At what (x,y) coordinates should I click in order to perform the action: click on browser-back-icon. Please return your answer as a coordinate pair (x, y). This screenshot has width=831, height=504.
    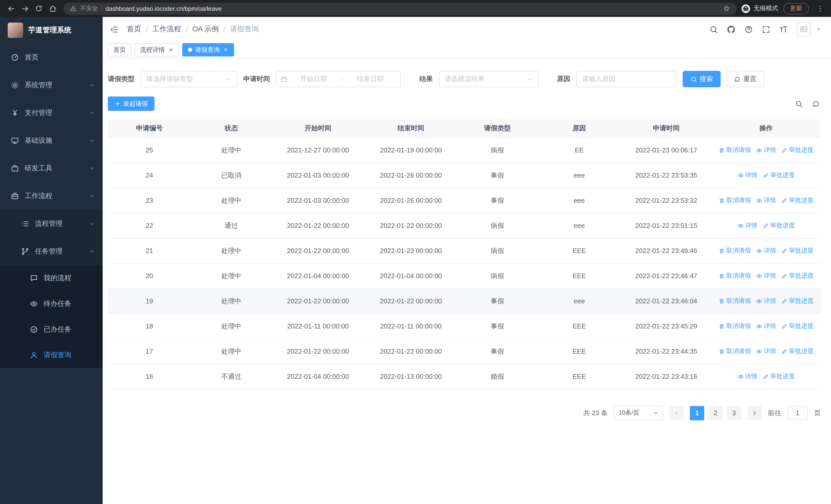
    Looking at the image, I should click on (11, 9).